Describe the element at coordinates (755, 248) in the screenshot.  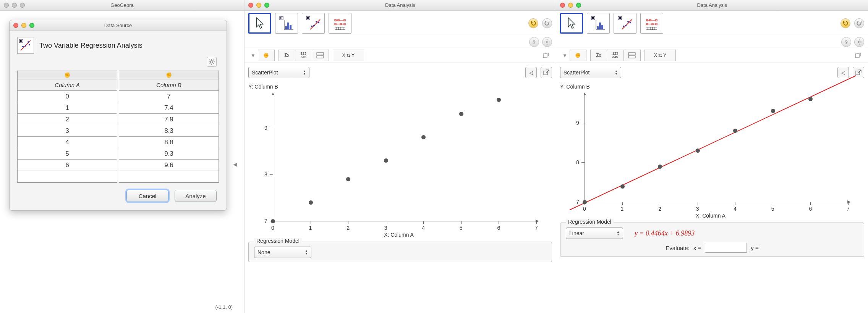
I see `y-equals-label: y =` at that location.